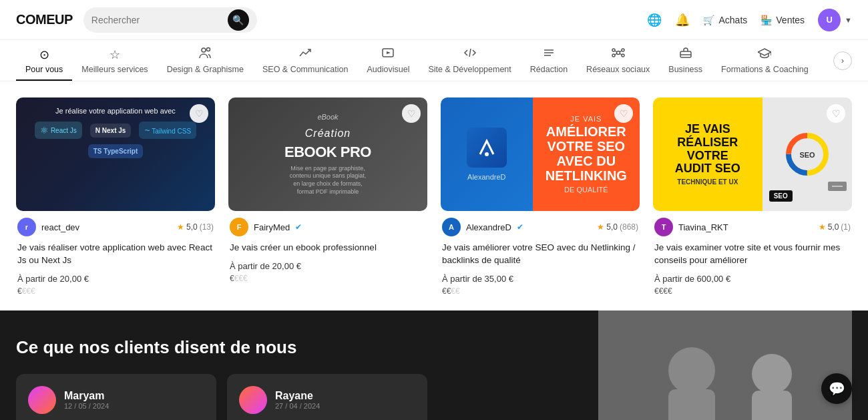 This screenshot has width=868, height=420. What do you see at coordinates (823, 227) in the screenshot?
I see `star-icon-4: ★` at bounding box center [823, 227].